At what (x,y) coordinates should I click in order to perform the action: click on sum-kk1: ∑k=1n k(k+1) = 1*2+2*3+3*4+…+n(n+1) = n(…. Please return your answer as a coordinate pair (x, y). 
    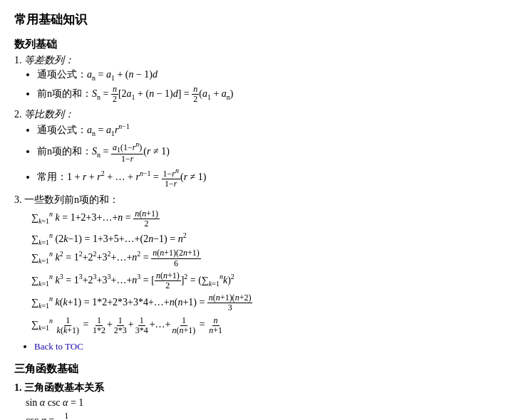
    Looking at the image, I should click on (267, 303).